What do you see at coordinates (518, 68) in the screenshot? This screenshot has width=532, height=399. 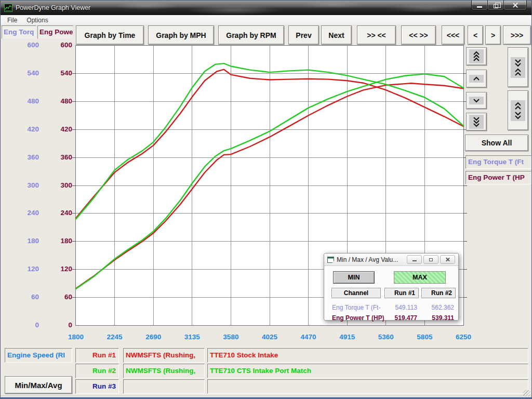 I see `chevrons-inward-icon` at bounding box center [518, 68].